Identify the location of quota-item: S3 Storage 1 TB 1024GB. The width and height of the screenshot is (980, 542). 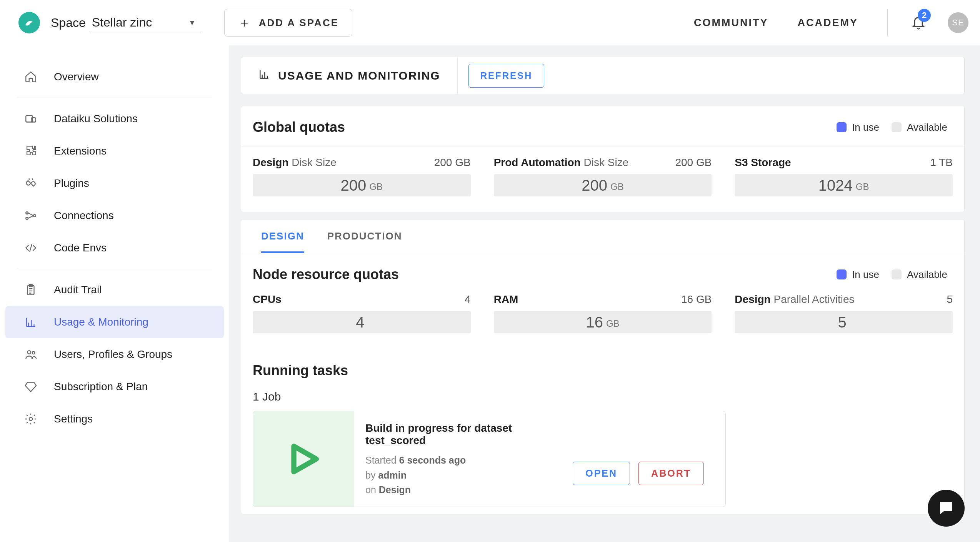
(844, 176).